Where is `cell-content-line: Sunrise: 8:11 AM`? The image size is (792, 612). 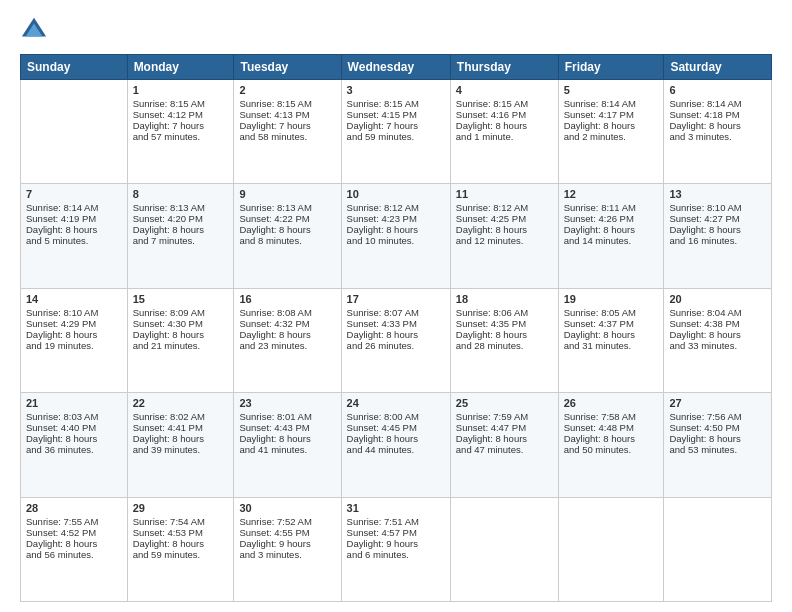
cell-content-line: Sunrise: 8:11 AM is located at coordinates (612, 208).